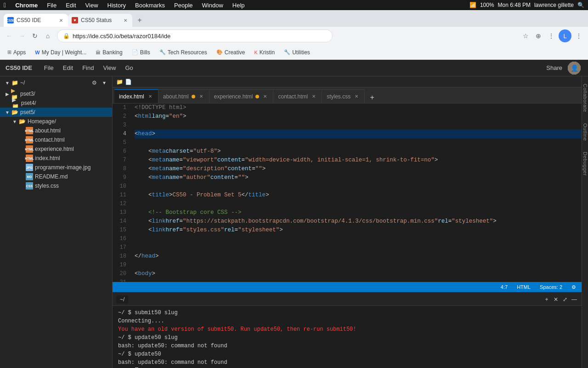 The height and width of the screenshot is (368, 588). What do you see at coordinates (547, 299) in the screenshot?
I see `terminal-add-icon: +` at bounding box center [547, 299].